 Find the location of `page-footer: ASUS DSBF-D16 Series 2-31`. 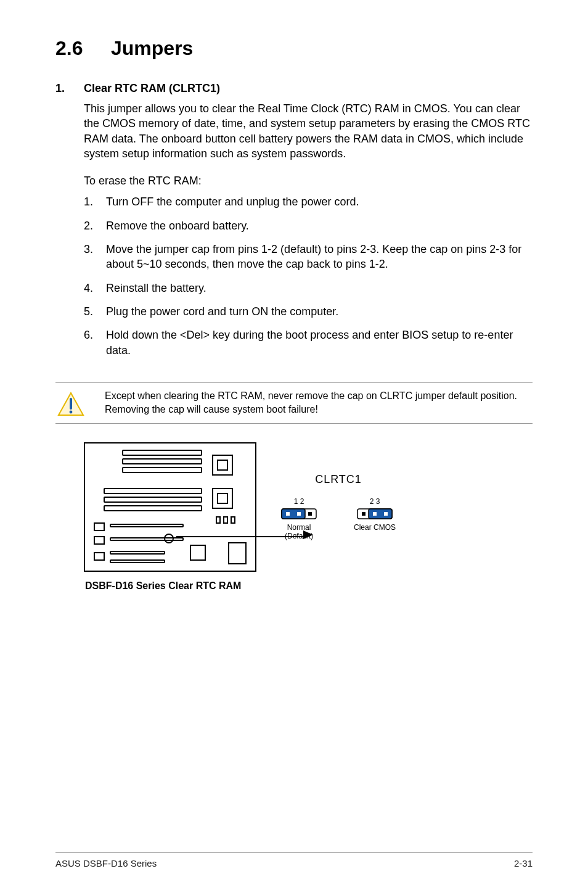

page-footer: ASUS DSBF-D16 Series 2-31 is located at coordinates (294, 860).